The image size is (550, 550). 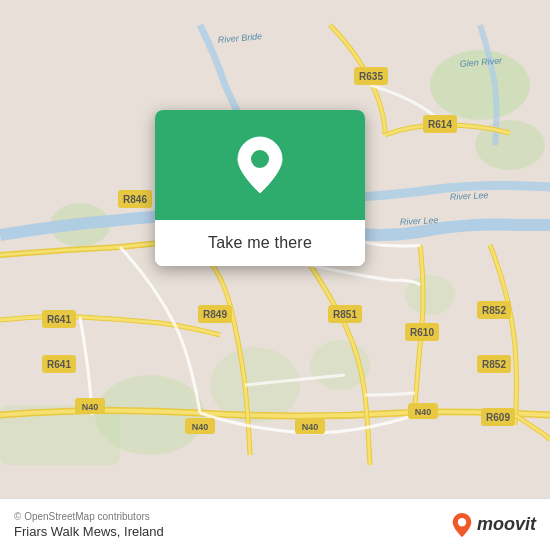 What do you see at coordinates (498, 418) in the screenshot?
I see `svg-text: R609` at bounding box center [498, 418].